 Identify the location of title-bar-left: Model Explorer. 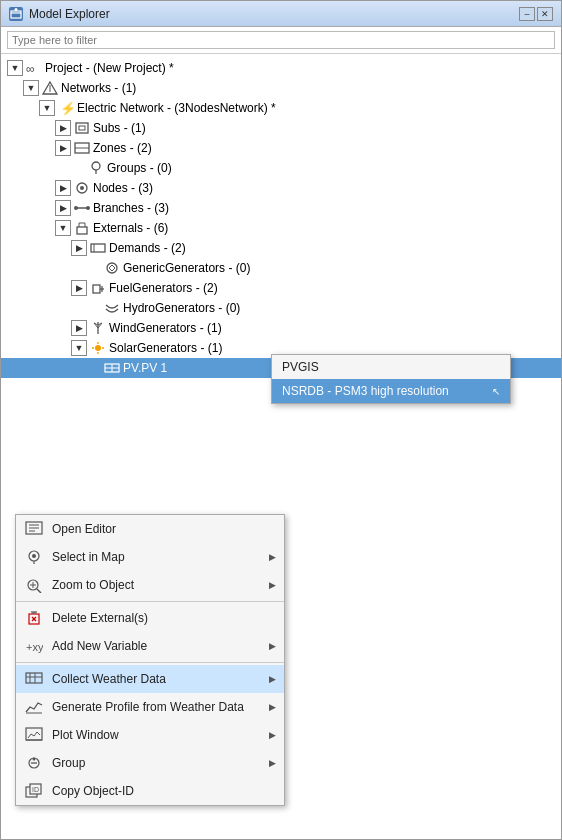
(60, 14).